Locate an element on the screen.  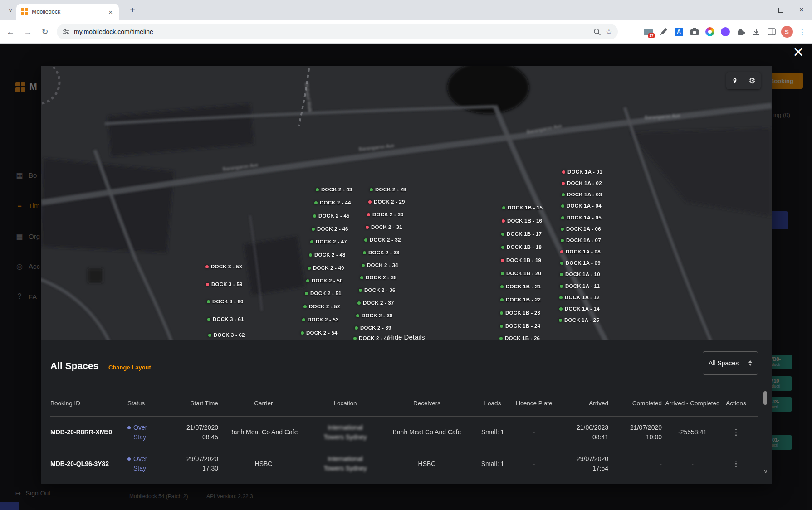
dock-marker: DOCK 1B - 24 is located at coordinates (520, 326).